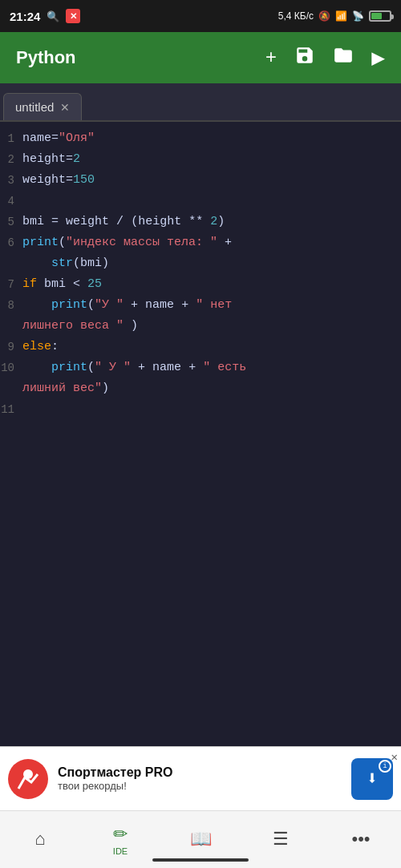  Describe the element at coordinates (200, 840) in the screenshot. I see `nav-book: 📖` at that location.